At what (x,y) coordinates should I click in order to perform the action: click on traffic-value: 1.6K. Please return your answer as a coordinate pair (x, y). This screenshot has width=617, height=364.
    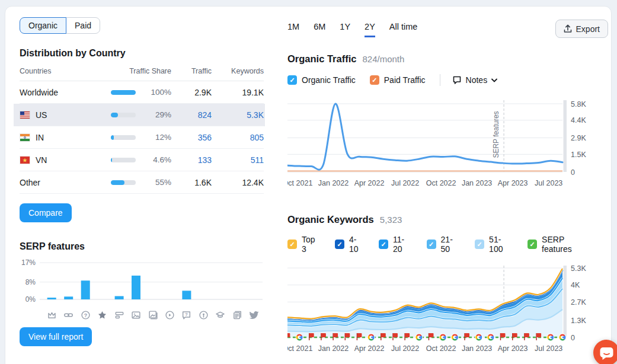
    Looking at the image, I should click on (191, 183).